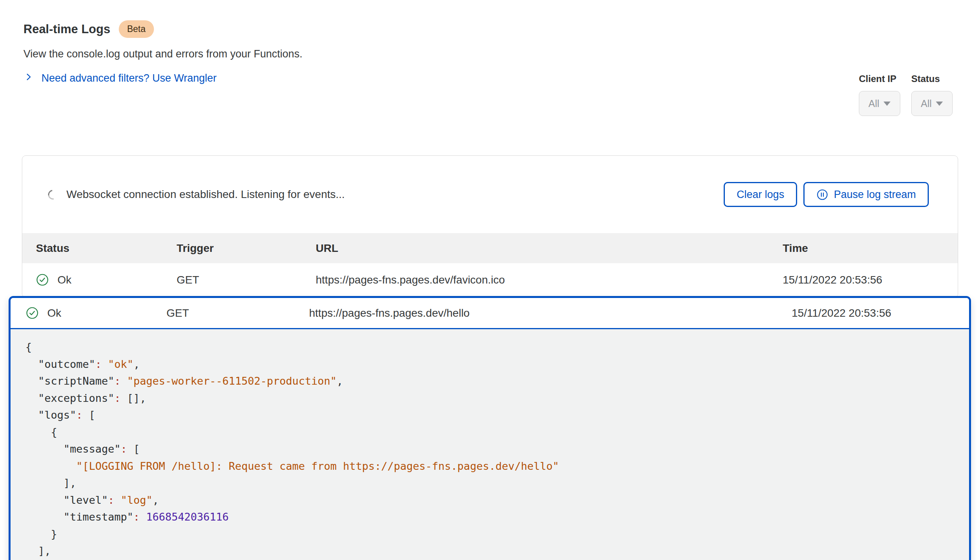 This screenshot has height=560, width=980. Describe the element at coordinates (880, 103) in the screenshot. I see `client-ip-dropdown: All` at that location.